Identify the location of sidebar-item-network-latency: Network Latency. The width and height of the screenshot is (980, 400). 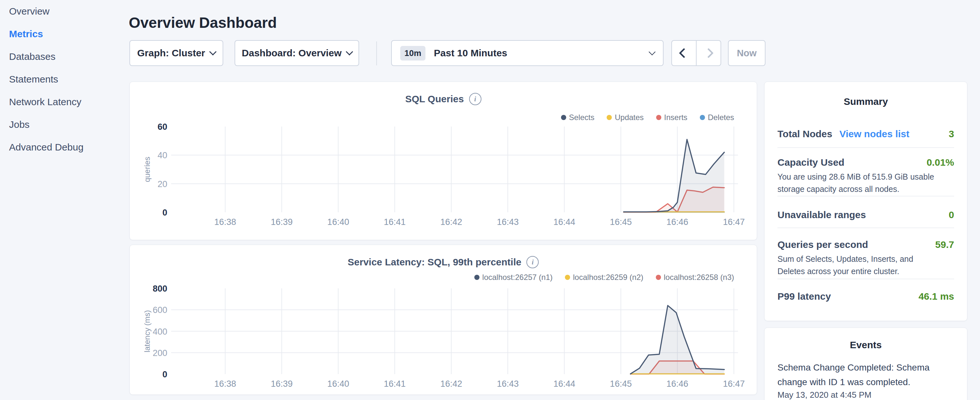
(64, 102).